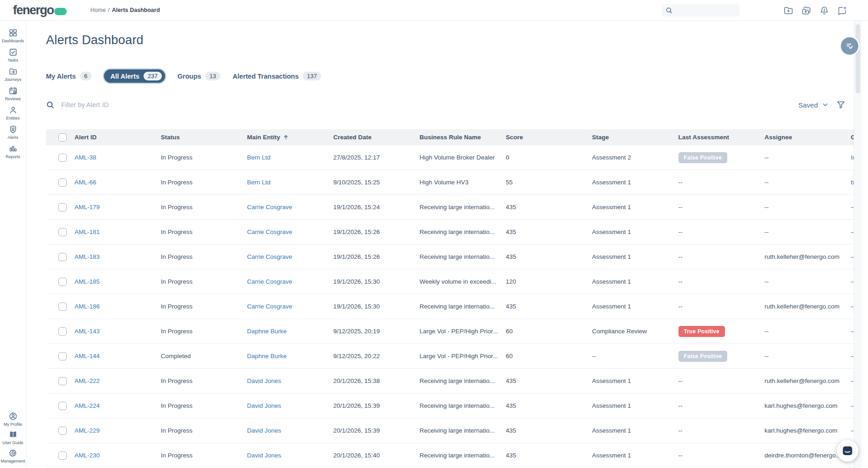 The height and width of the screenshot is (468, 868). What do you see at coordinates (806, 11) in the screenshot?
I see `folder-export-icon` at bounding box center [806, 11].